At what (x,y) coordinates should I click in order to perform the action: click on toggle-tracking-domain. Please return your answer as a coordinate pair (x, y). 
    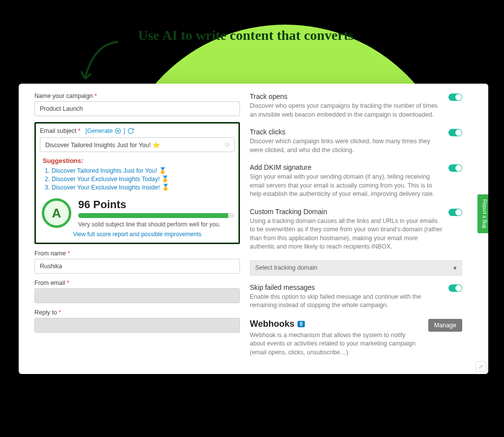
    Looking at the image, I should click on (455, 213).